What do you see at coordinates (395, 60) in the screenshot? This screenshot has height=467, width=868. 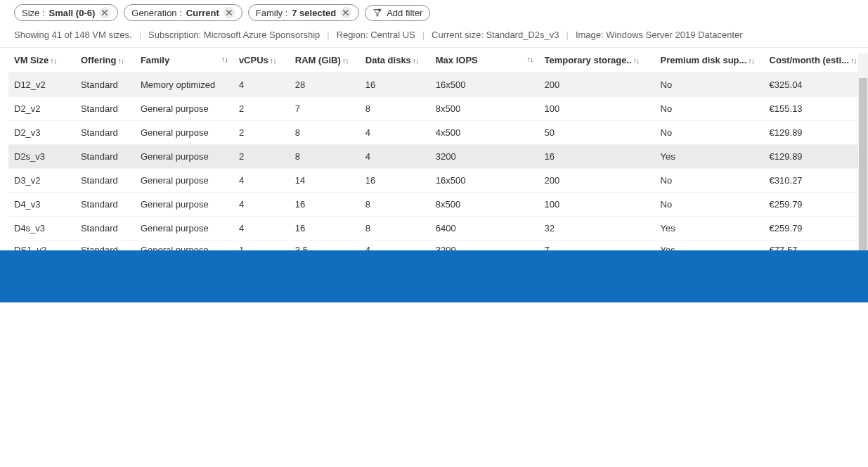 I see `col-data-disks: Data disks↑↓` at bounding box center [395, 60].